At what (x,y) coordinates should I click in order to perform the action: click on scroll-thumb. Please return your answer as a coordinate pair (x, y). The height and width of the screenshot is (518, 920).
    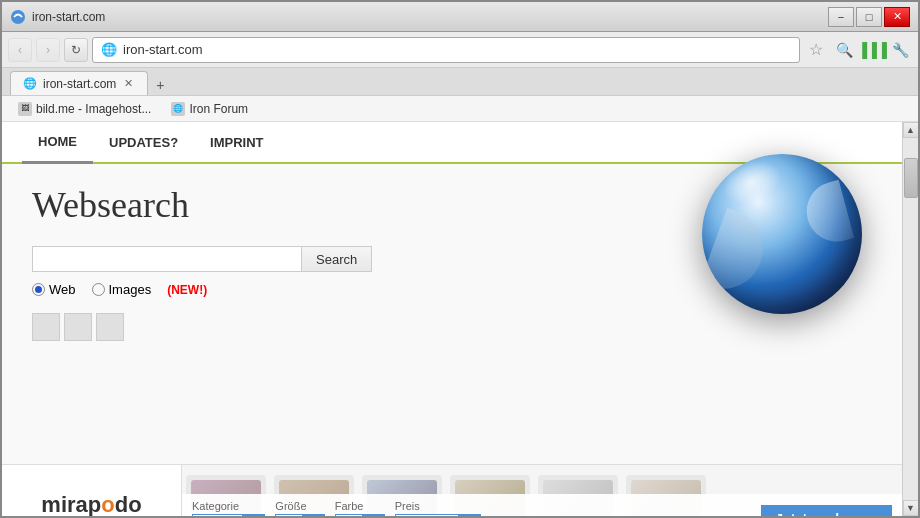
    Looking at the image, I should click on (911, 178).